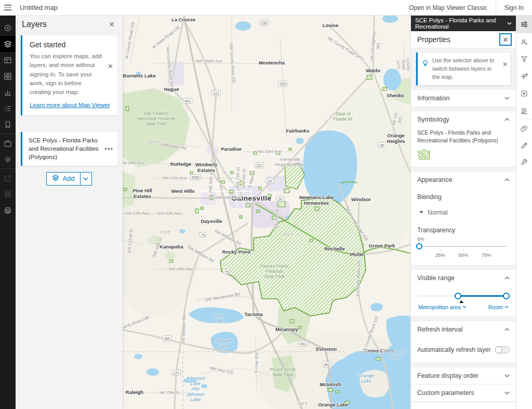 The image size is (532, 409). Describe the element at coordinates (109, 149) in the screenshot. I see `layer-options-icon: •••` at that location.